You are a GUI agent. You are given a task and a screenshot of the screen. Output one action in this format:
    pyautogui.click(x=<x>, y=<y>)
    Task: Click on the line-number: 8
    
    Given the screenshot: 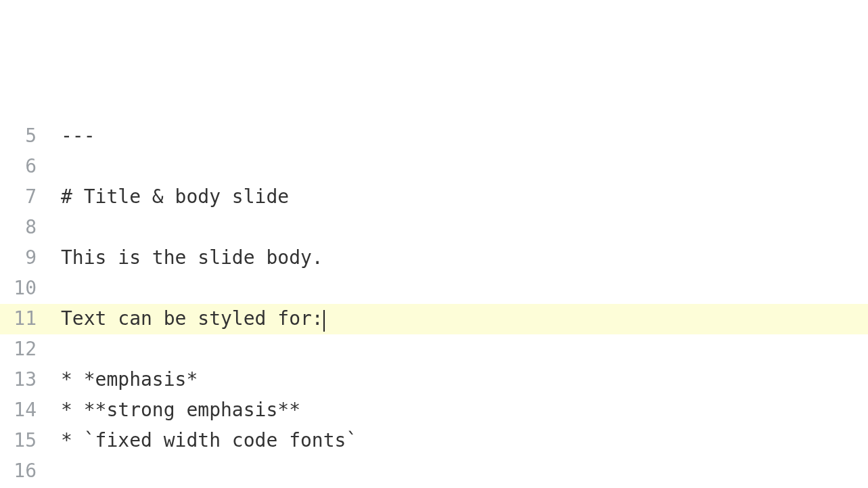 What is the action you would take?
    pyautogui.click(x=20, y=227)
    